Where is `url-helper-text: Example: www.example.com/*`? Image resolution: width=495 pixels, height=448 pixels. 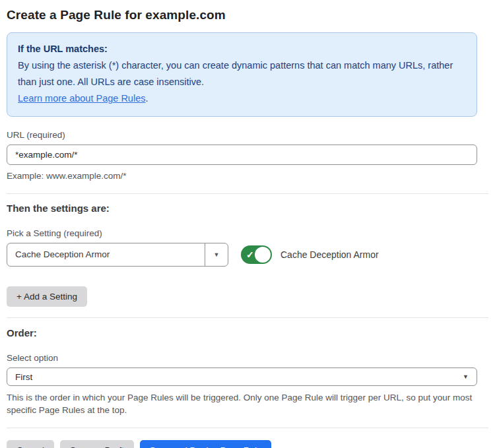 url-helper-text: Example: www.example.com/* is located at coordinates (248, 176).